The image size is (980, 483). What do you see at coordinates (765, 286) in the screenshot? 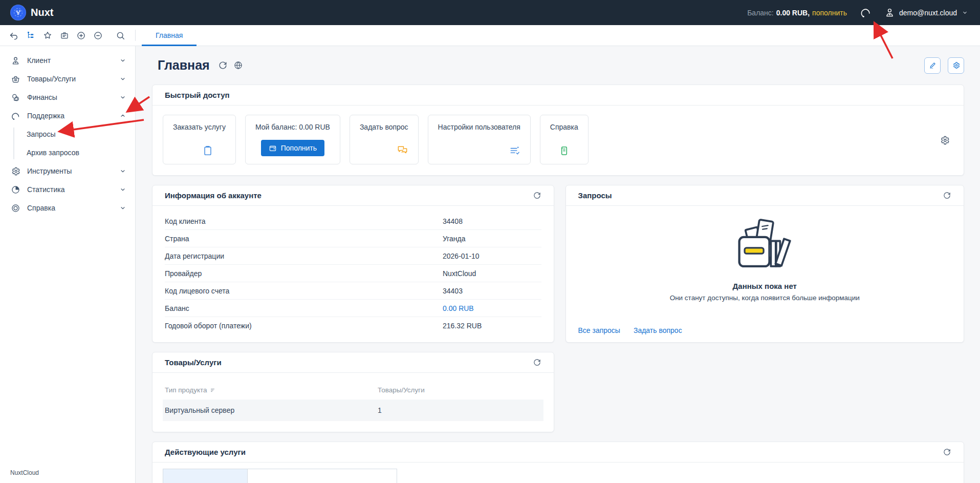
I see `empty-state-title: Данных пока нет` at bounding box center [765, 286].